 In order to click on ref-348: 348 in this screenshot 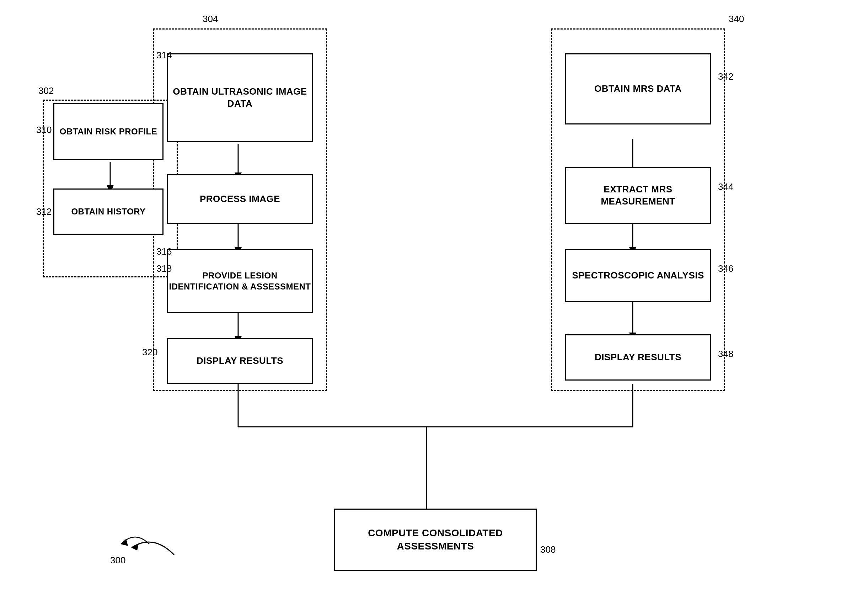, I will do `click(725, 354)`.